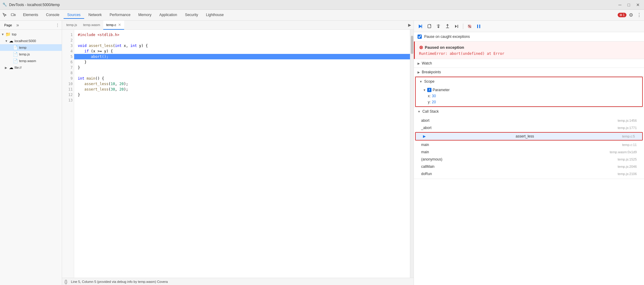  I want to click on tree-item-temp-wasm: ▶ 📄 temp.wasm, so click(31, 61).